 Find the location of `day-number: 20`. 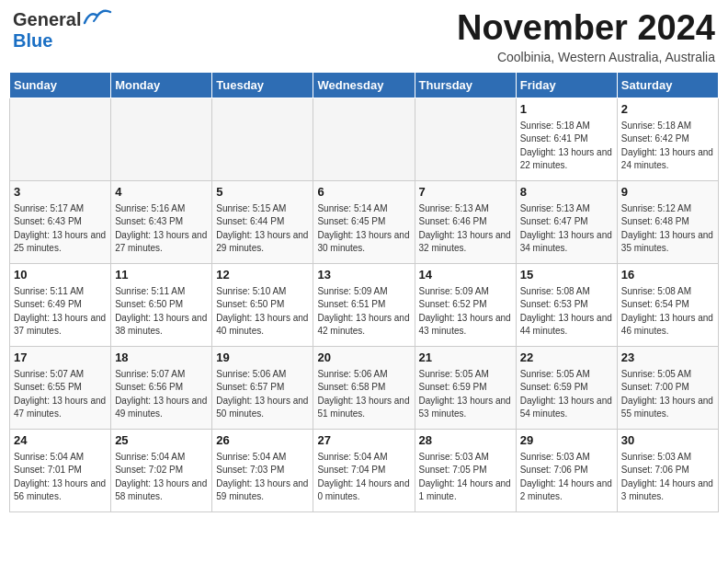

day-number: 20 is located at coordinates (364, 358).